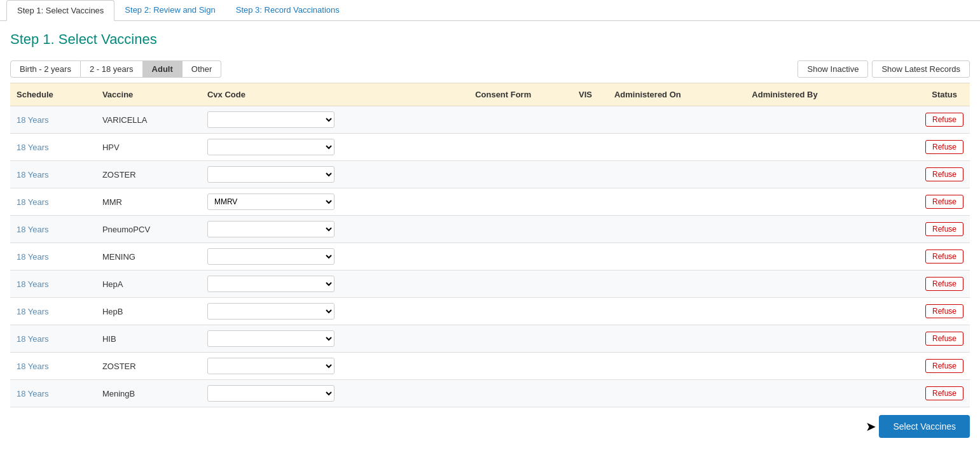  I want to click on cell-vaccine: HepB, so click(149, 312).